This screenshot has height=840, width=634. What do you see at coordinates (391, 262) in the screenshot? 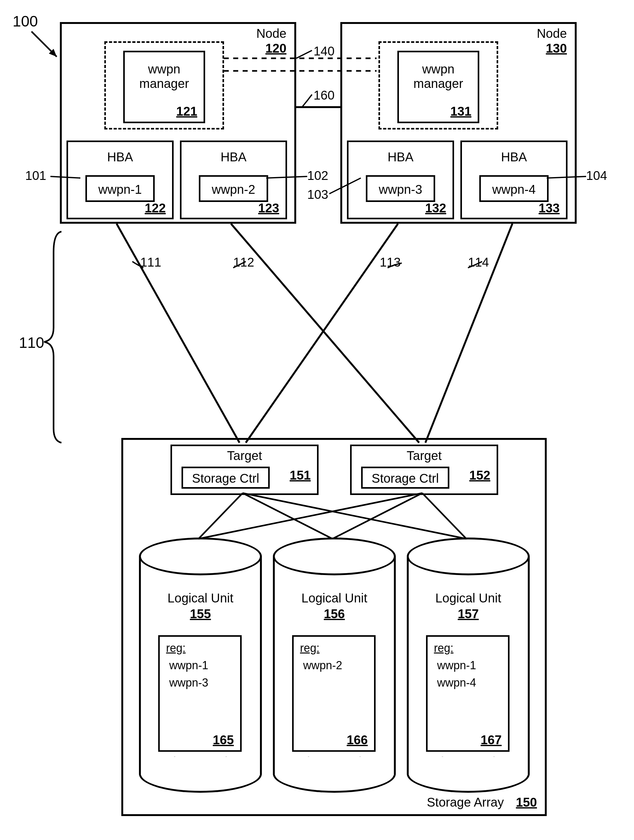
I see `callout-113: 113` at bounding box center [391, 262].